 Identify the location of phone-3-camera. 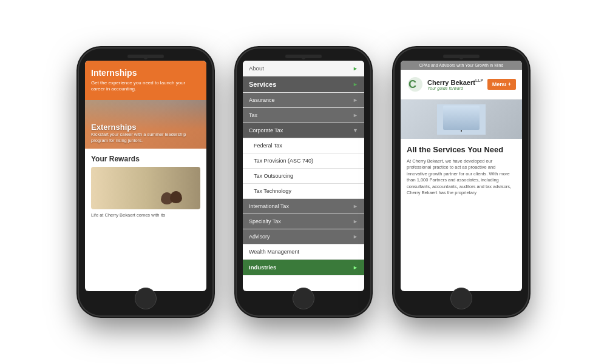
(461, 58).